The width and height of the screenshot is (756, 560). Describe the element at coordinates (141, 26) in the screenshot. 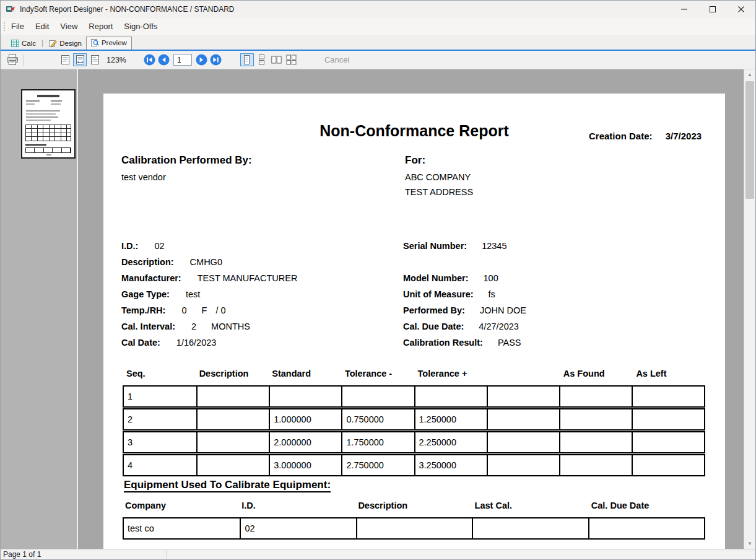

I see `menu-sign-offs: Sign-Offs` at that location.